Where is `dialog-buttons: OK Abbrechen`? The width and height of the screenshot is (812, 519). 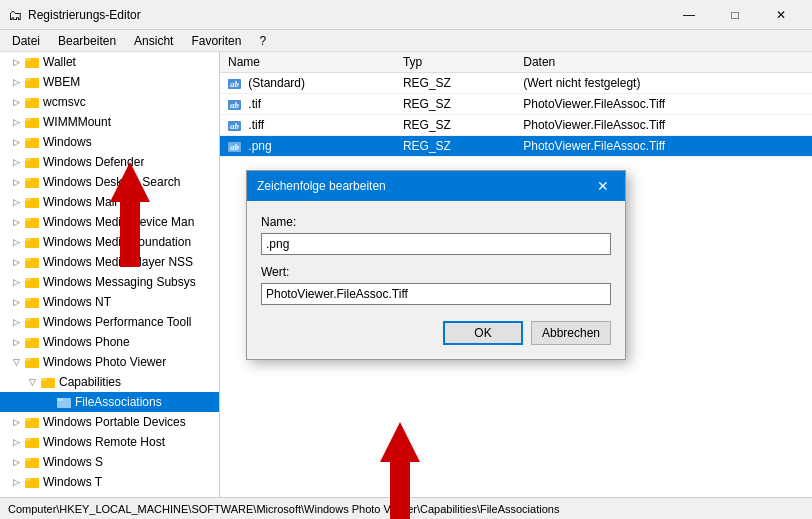
dialog-buttons: OK Abbrechen is located at coordinates (436, 335).